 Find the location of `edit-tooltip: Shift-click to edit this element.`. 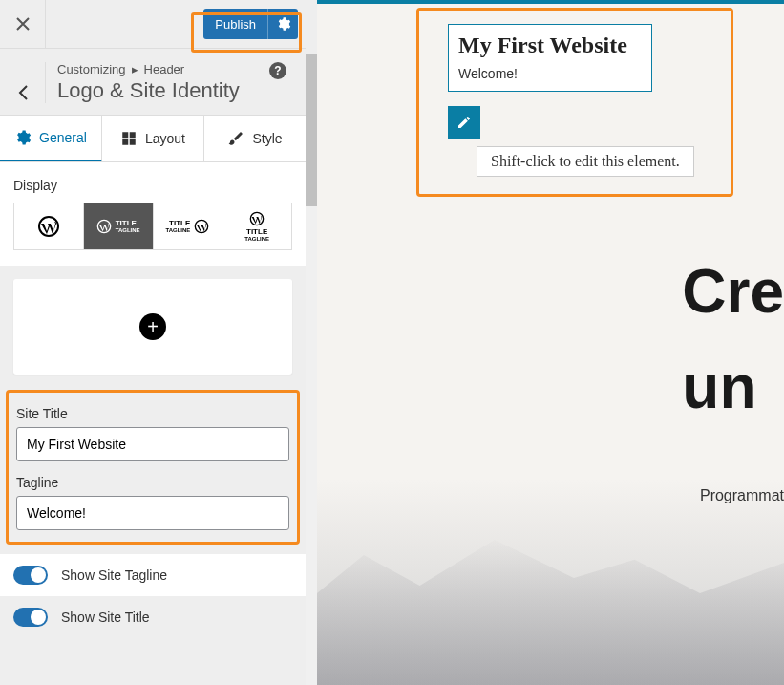

edit-tooltip: Shift-click to edit this element. is located at coordinates (585, 161).